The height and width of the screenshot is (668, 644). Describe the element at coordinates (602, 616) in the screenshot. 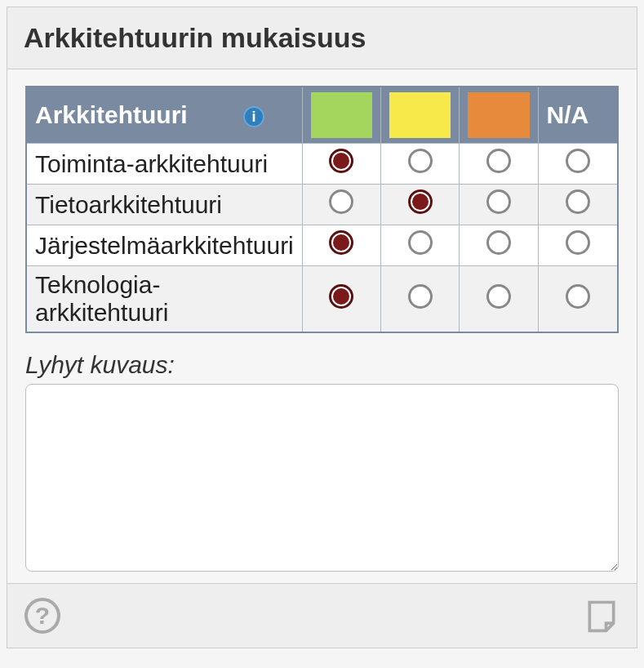

I see `note-icon` at that location.